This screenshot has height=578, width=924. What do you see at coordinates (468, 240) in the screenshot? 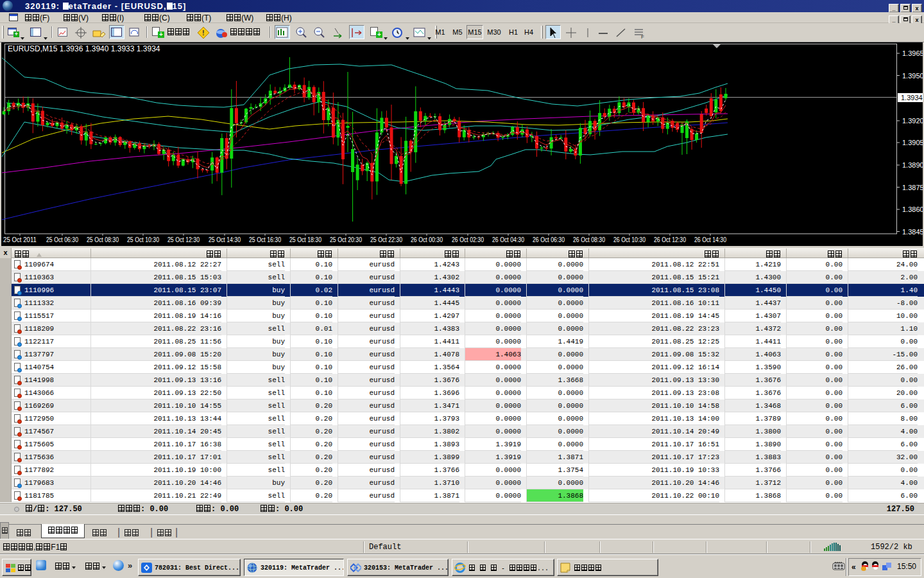
I see `svg-text: 26 Oct 02:30` at bounding box center [468, 240].